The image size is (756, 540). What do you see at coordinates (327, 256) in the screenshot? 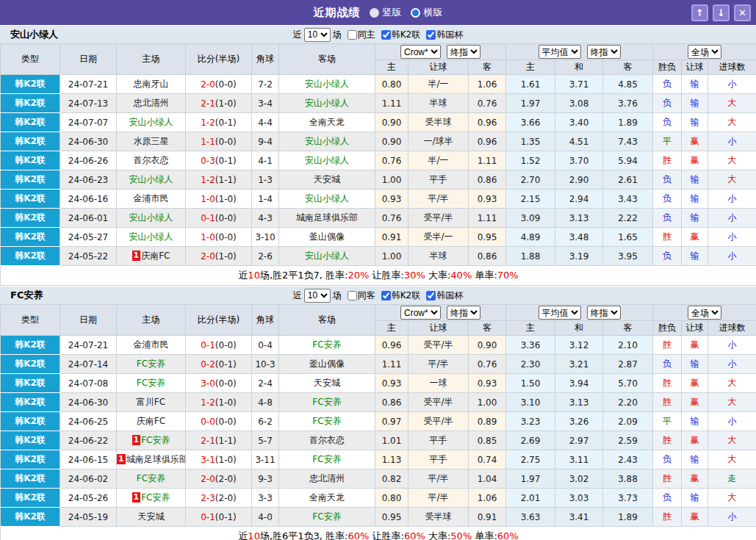
I see `team-label: 安山小绿人` at bounding box center [327, 256].